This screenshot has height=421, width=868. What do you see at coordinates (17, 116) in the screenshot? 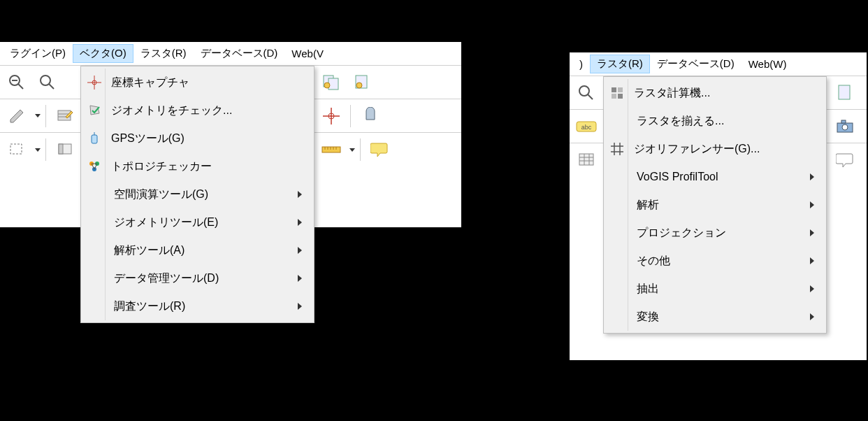
I see `edit-toggle-button` at bounding box center [17, 116].